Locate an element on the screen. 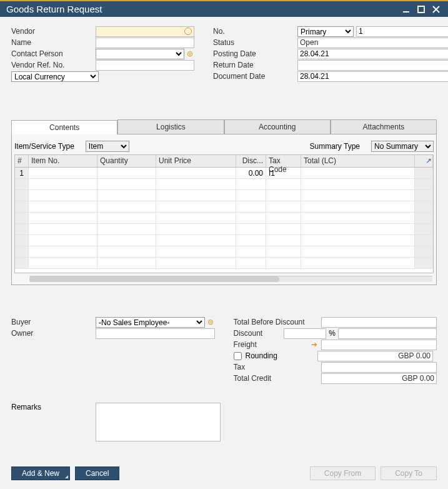 The width and height of the screenshot is (448, 489). row-num: 1 is located at coordinates (22, 173).